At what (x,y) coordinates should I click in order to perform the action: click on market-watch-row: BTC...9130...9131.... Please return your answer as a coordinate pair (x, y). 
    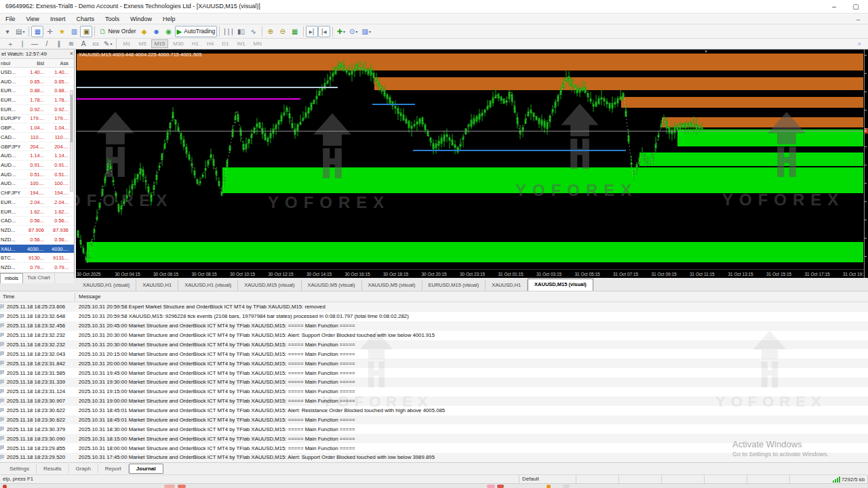
    Looking at the image, I should click on (37, 258).